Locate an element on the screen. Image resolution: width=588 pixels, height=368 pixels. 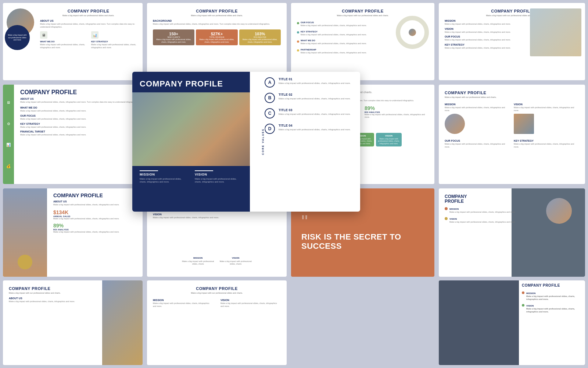
slide2-stat2-sub: Make a big impact with professional slid… is located at coordinates (217, 40).